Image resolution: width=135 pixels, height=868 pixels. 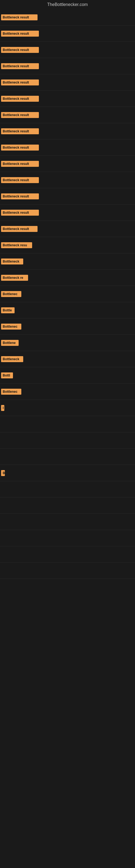 What do you see at coordinates (8, 310) in the screenshot?
I see `bottleneck-badge: Bottle` at bounding box center [8, 310].